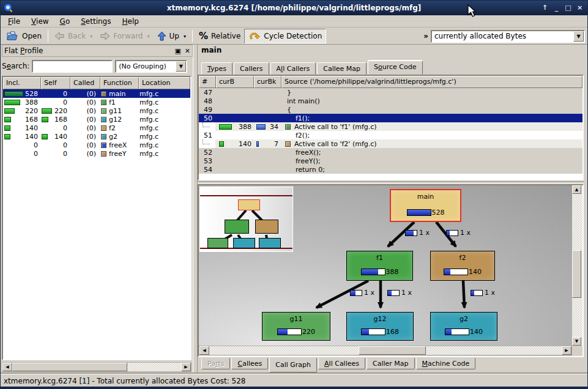 Image resolution: width=588 pixels, height=389 pixels. What do you see at coordinates (91, 37) in the screenshot?
I see `back-dropdown-icon: ▾` at bounding box center [91, 37].